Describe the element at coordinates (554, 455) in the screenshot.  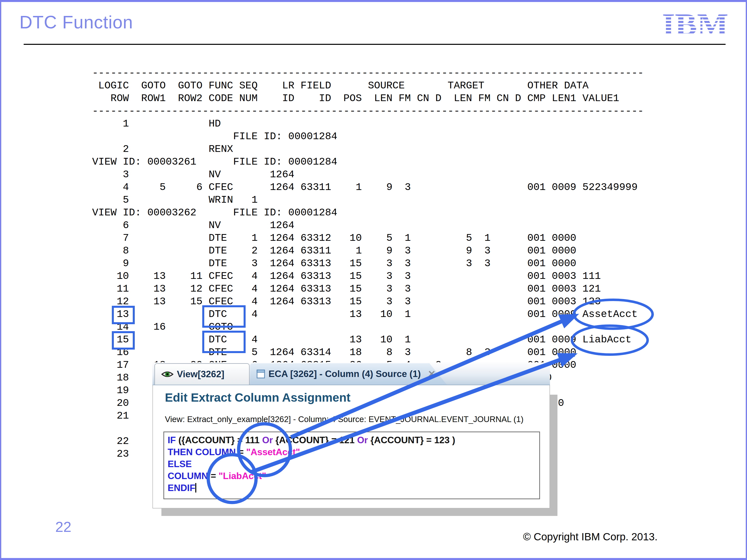
I see `dialog-shadow-right` at that location.